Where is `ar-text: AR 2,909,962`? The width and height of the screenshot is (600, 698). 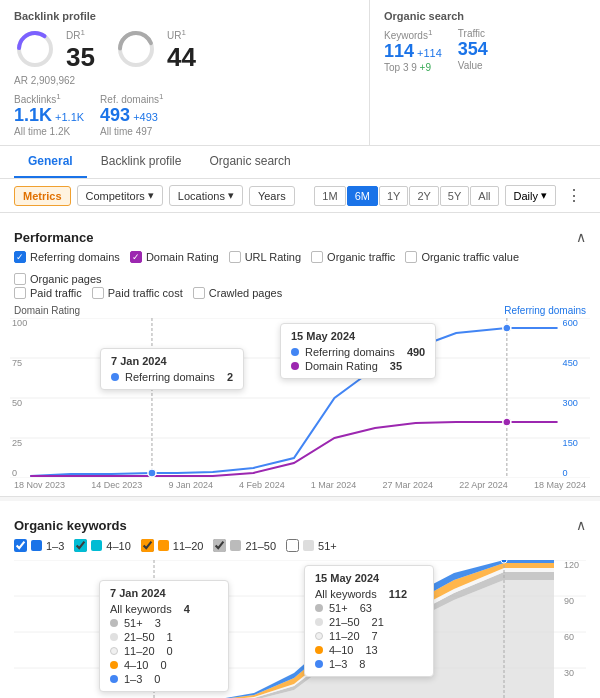
ar-text: AR 2,909,962 is located at coordinates (184, 80).